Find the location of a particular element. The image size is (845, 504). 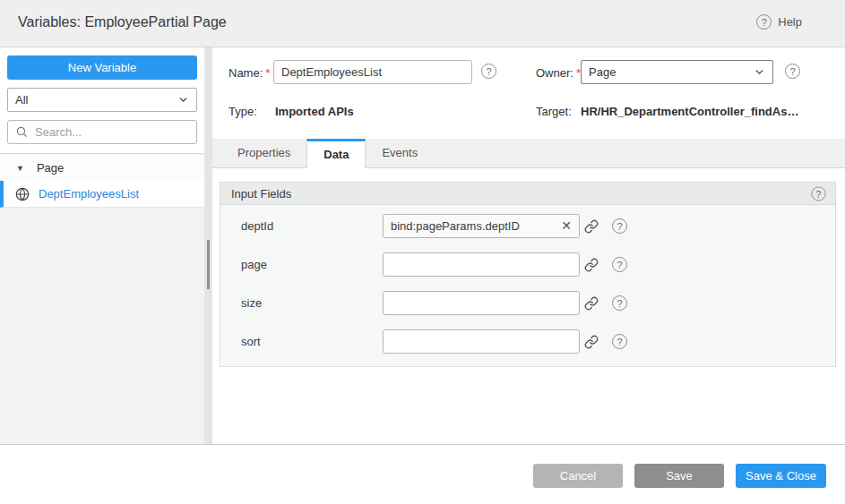

search-icon is located at coordinates (22, 132).